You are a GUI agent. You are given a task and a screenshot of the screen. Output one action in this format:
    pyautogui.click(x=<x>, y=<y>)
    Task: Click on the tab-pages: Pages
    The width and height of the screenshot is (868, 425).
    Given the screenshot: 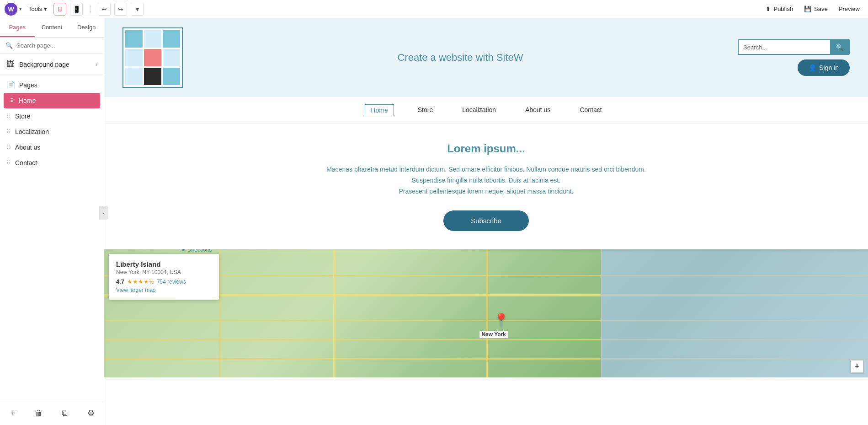 What is the action you would take?
    pyautogui.click(x=17, y=27)
    